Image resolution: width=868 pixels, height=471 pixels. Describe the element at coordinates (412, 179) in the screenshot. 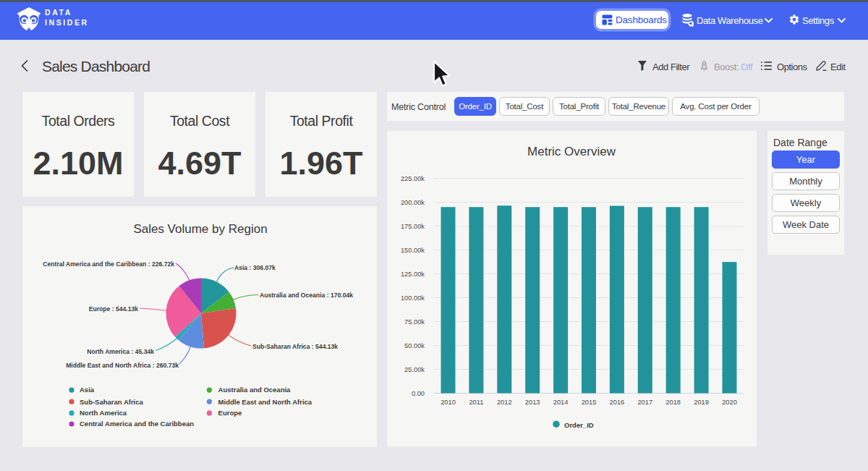

I see `svg-text: 225.00k` at that location.